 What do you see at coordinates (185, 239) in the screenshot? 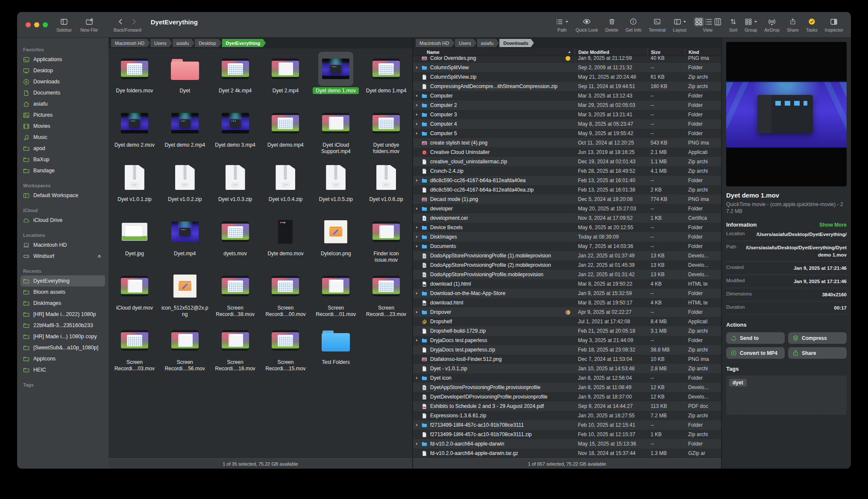
I see `grid-file-item: Dyet.mp4` at bounding box center [185, 239].